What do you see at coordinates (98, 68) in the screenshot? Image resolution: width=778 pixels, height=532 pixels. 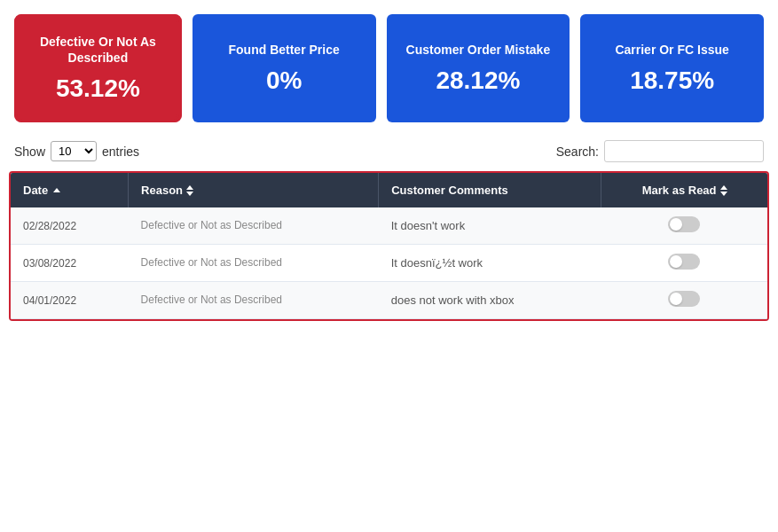 I see `stat-card-wrapper-defective: Defective Or Not As Described 53.12%` at bounding box center [98, 68].